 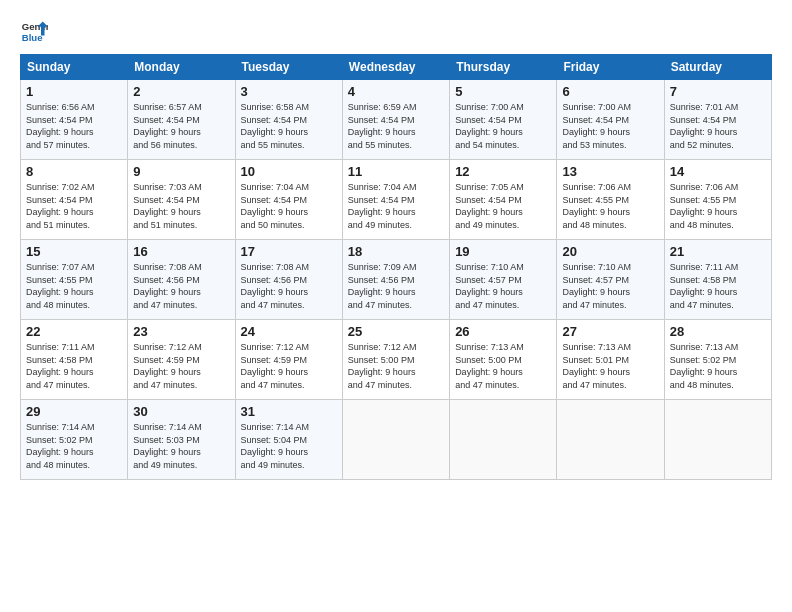 I want to click on cell-info: Sunrise: 7:12 AMSunset: 5:00 PMDaylight:…, so click(x=396, y=366).